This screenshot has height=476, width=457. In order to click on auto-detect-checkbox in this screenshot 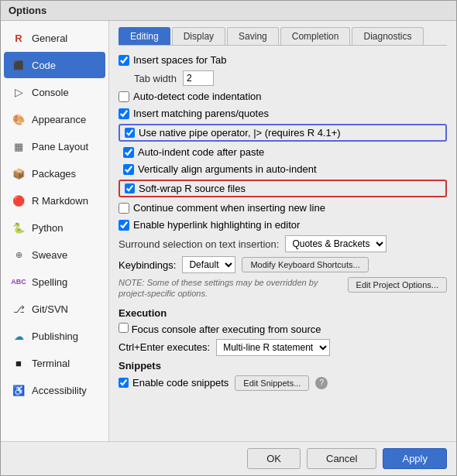, I will do `click(124, 97)`.